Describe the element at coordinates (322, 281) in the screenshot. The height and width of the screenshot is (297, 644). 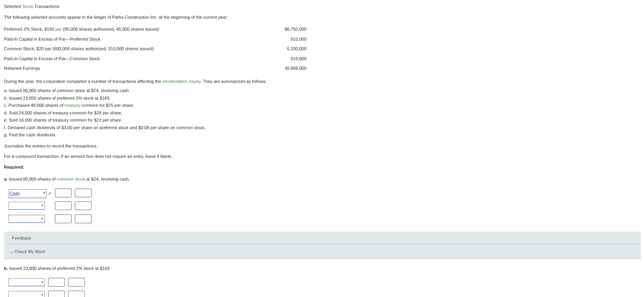
I see `section-b: b. Issued 23,000 shares of preferred 2% …` at that location.